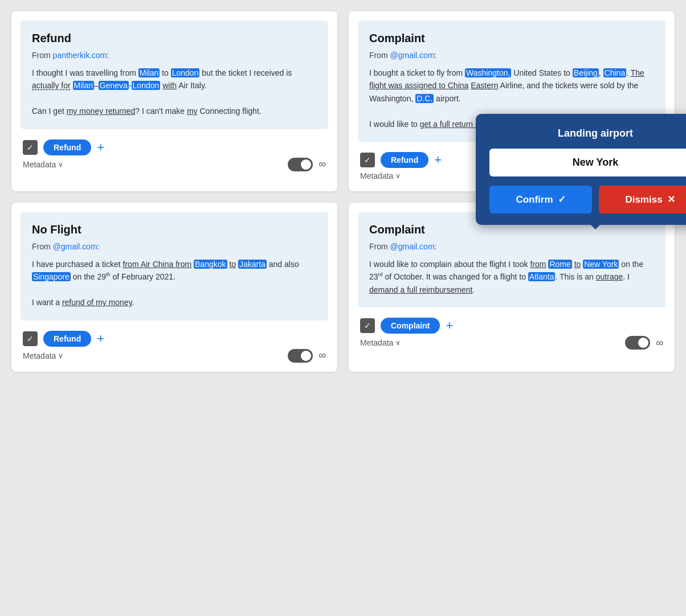 Image resolution: width=686 pixels, height=616 pixels. What do you see at coordinates (193, 111) in the screenshot?
I see `underline-my: my` at bounding box center [193, 111].